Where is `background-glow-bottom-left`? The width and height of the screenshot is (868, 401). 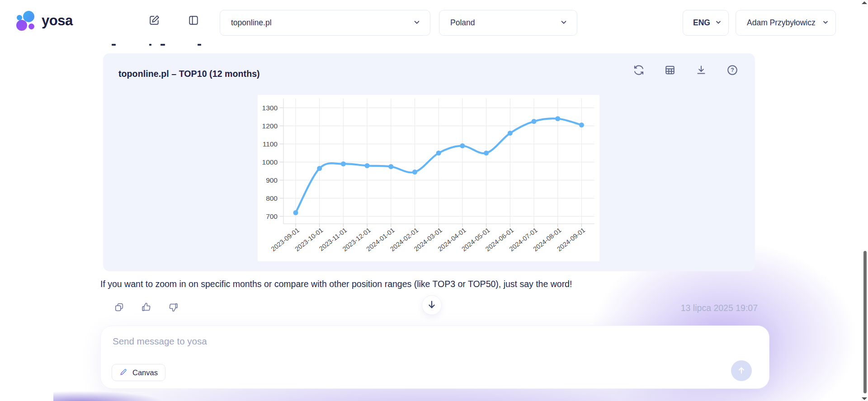
background-glow-bottom-left is located at coordinates (108, 396).